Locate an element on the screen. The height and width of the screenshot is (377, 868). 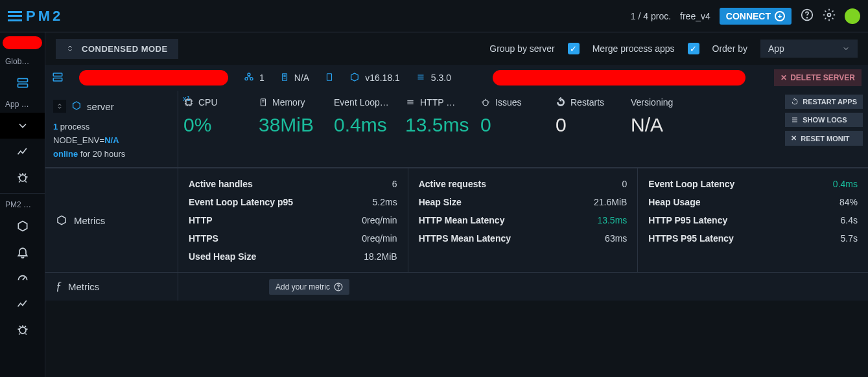
condensed-mode-button: CONDENSED MODE is located at coordinates (117, 49).